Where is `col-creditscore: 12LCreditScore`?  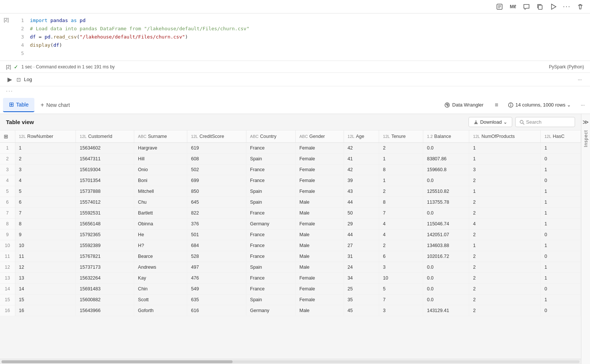 col-creditscore: 12LCreditScore is located at coordinates (217, 137).